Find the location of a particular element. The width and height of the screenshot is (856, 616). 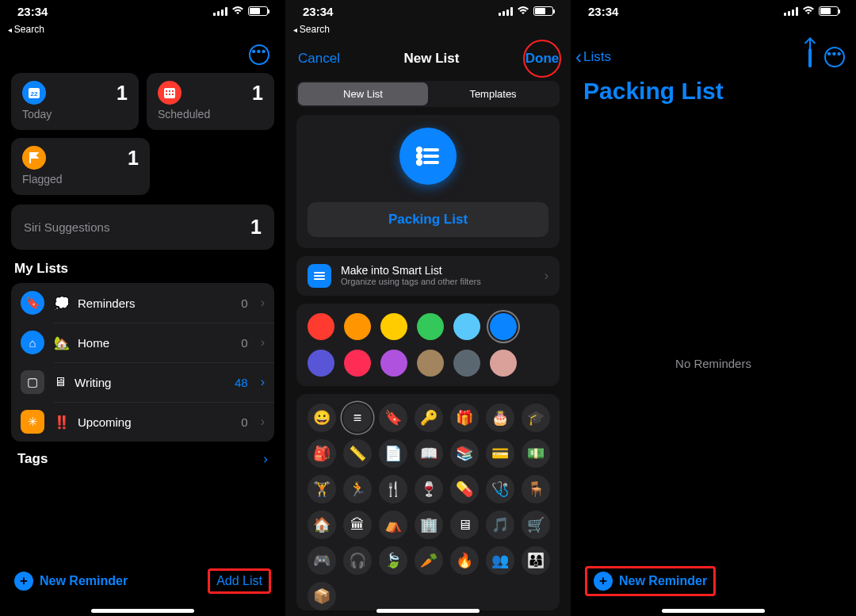

chevron-left-icon: ‹ is located at coordinates (579, 57).